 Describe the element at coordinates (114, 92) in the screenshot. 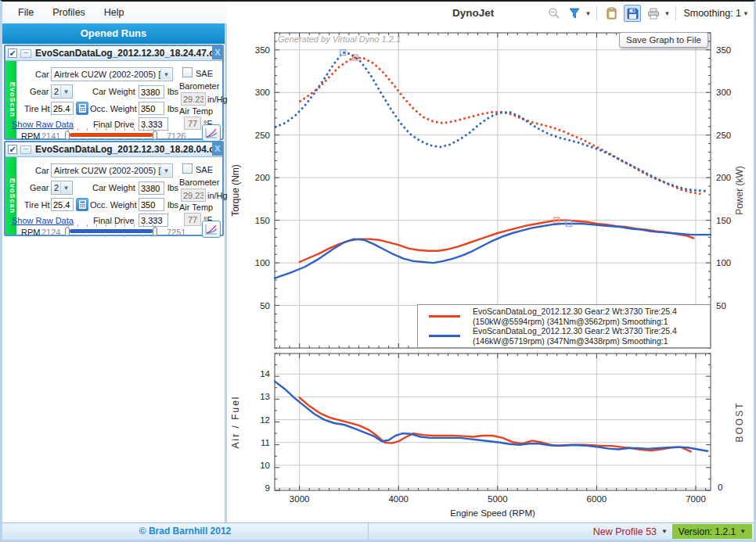

I see `run-panel-1: ✔ ─ EvoScanDataLog_2012.12.30_18.24.47.c…` at that location.